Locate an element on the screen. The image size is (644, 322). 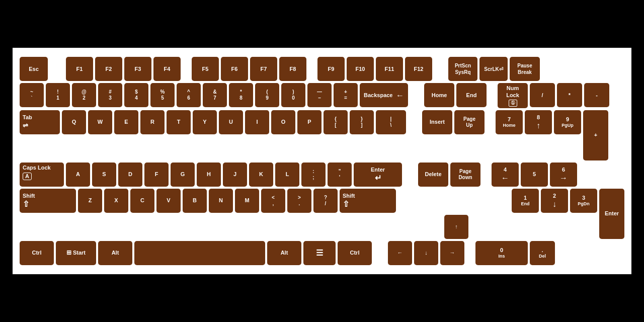
key-j: J is located at coordinates (235, 175).